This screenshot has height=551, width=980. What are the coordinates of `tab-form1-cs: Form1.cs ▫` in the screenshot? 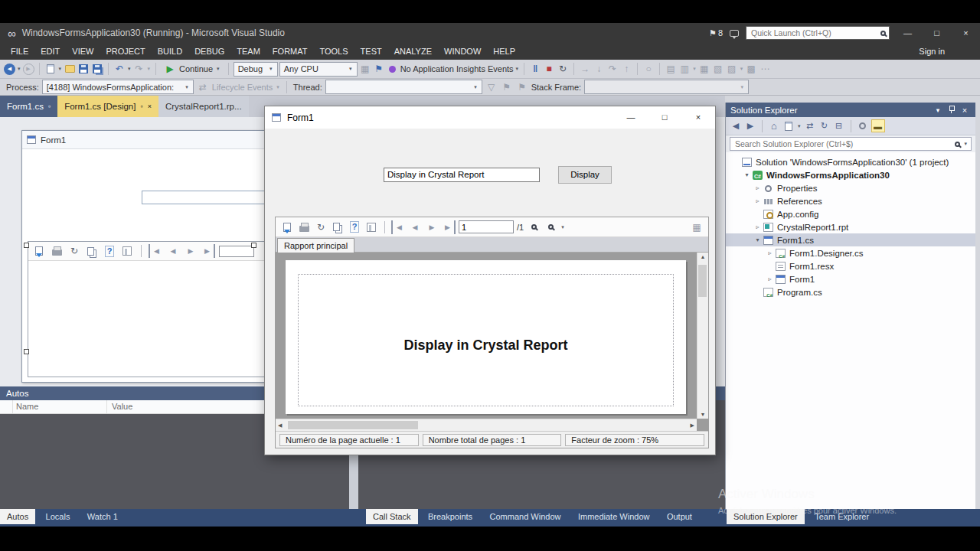 It's located at (29, 106).